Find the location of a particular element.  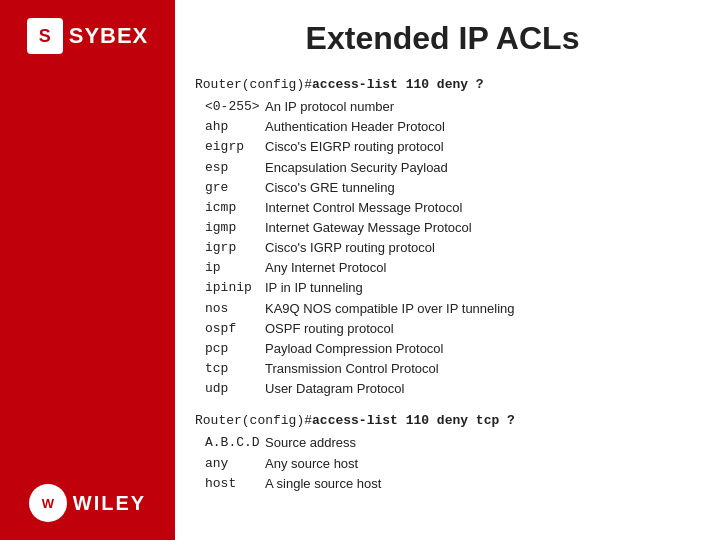

proto-key: pcp is located at coordinates (235, 349).